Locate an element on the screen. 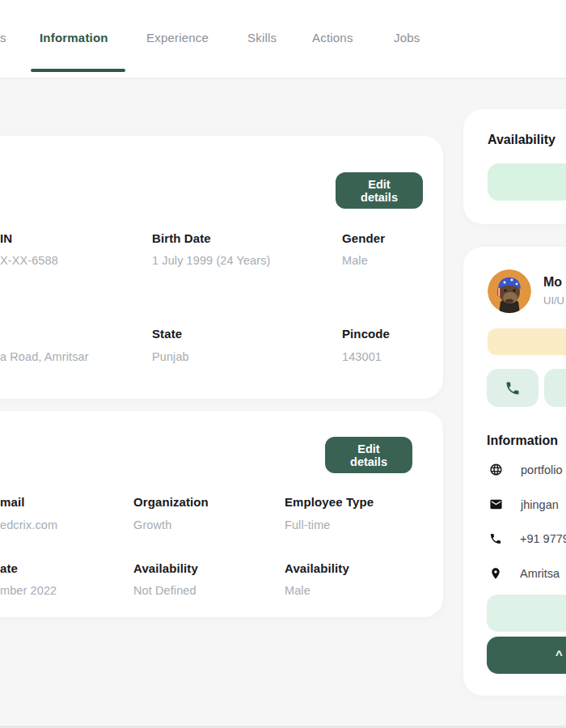 The height and width of the screenshot is (728, 566). field-label: Employee Type is located at coordinates (329, 502).